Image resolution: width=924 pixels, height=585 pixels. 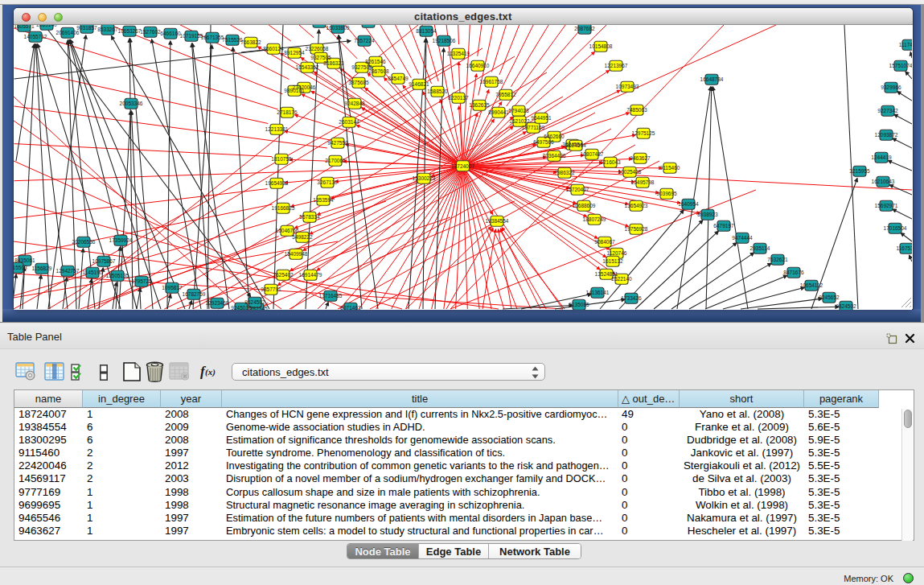 What do you see at coordinates (534, 127) in the screenshot?
I see `svg-text: 19771169` at bounding box center [534, 127].